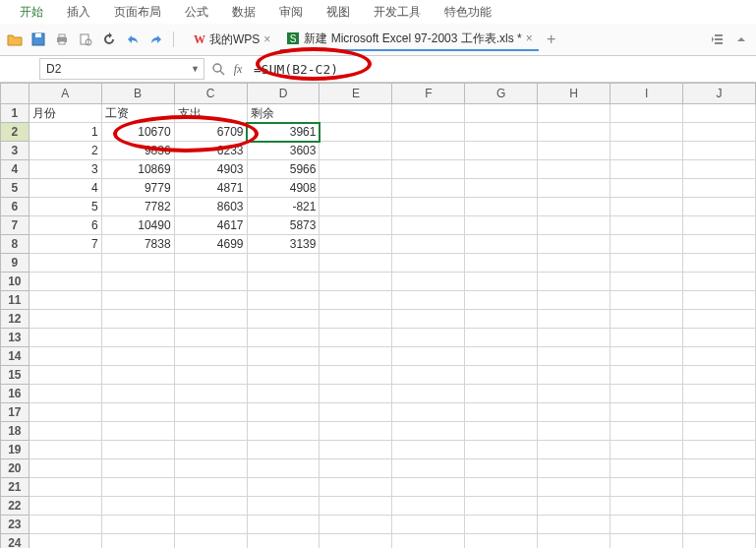  I want to click on cell-G23, so click(501, 525).